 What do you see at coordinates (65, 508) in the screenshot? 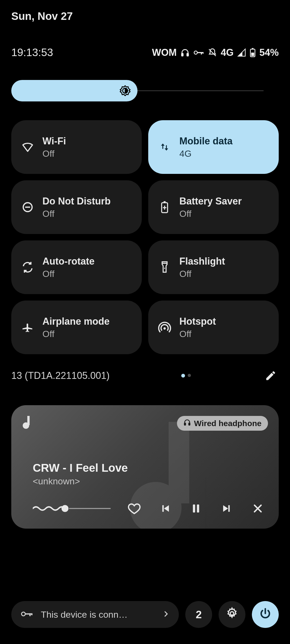
I see `progress-knob` at bounding box center [65, 508].